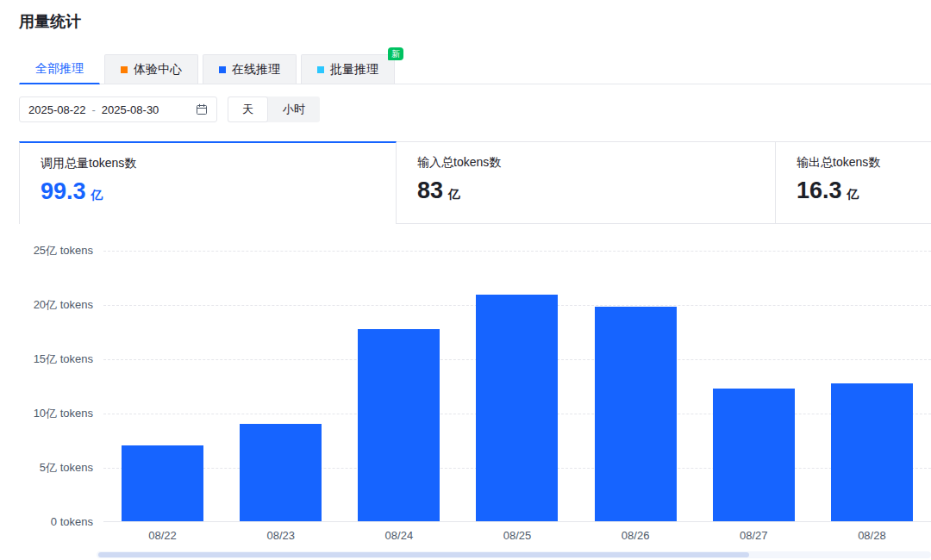 This screenshot has width=931, height=560. Describe the element at coordinates (853, 163) in the screenshot. I see `stat-label: 输出总tokens数` at that location.